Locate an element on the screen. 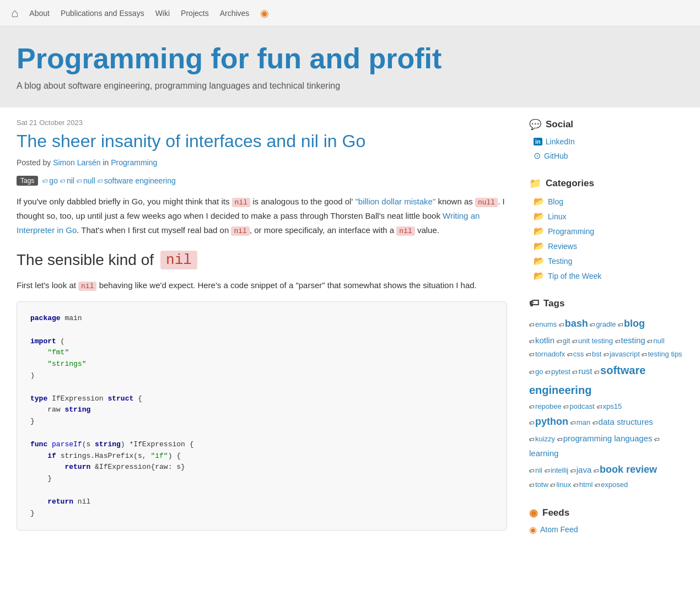  tag-nil: nil is located at coordinates (67, 181).